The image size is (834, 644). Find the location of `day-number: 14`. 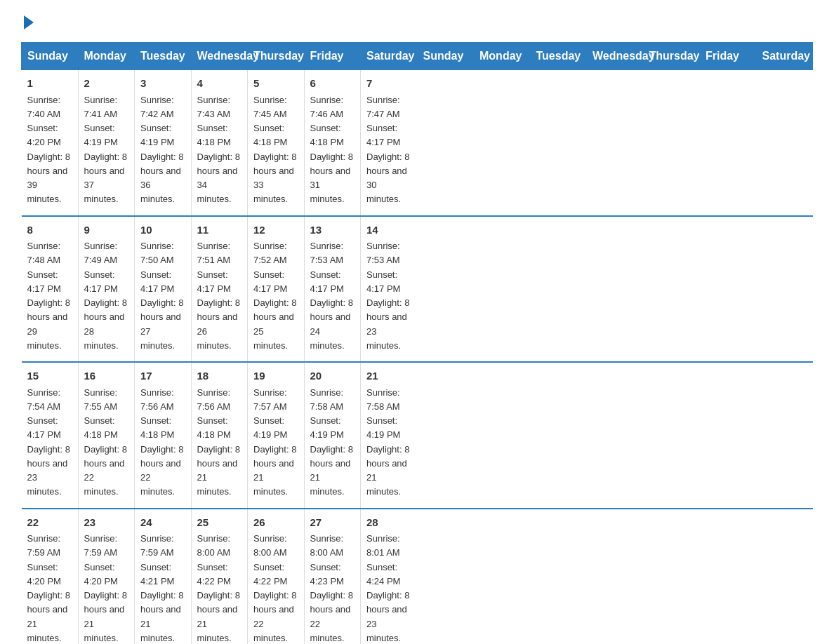

day-number: 14 is located at coordinates (389, 230).